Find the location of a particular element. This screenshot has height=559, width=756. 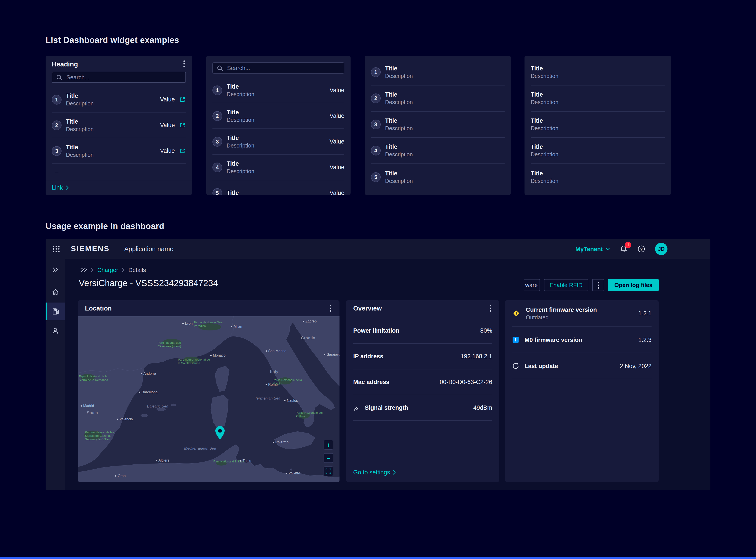

go-to-settings-link: Go to settings is located at coordinates (375, 472).